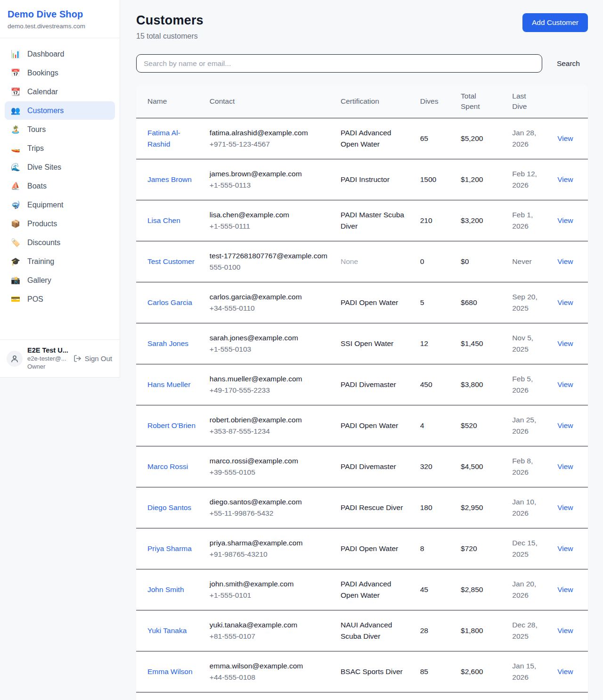 The width and height of the screenshot is (603, 700). What do you see at coordinates (269, 420) in the screenshot?
I see `customer-email: robert.obrien@example.com` at bounding box center [269, 420].